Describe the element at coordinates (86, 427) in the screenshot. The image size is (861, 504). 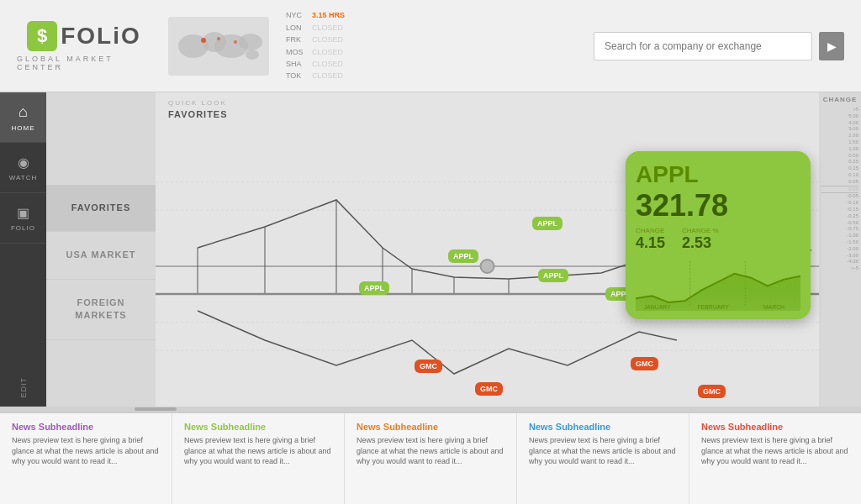
I see `news-headline-1: News Subheadline` at that location.